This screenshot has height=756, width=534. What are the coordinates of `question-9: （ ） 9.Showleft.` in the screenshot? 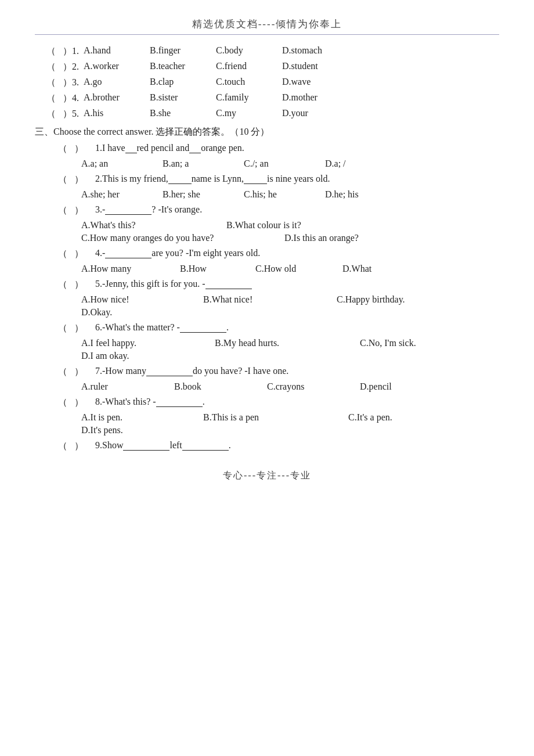 It's located at (273, 446).